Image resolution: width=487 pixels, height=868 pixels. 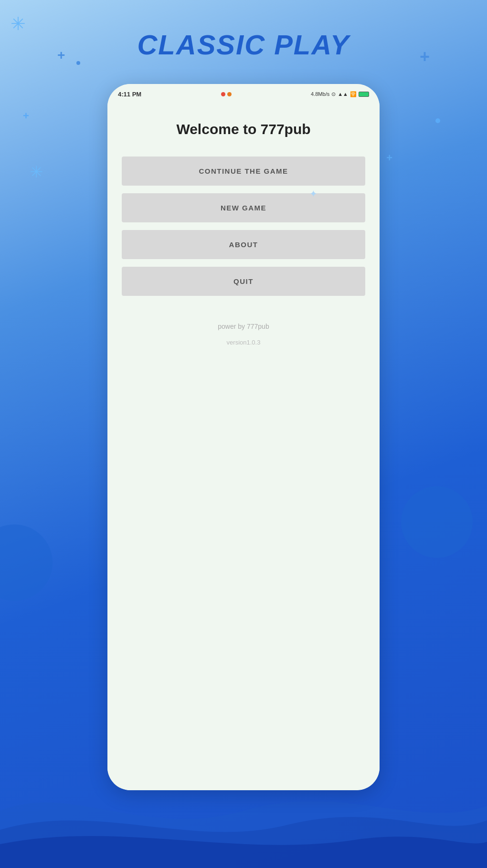 I want to click on status-right-icons: 4.8Mb/s ⊙ ▲▲ 🛜, so click(x=340, y=94).